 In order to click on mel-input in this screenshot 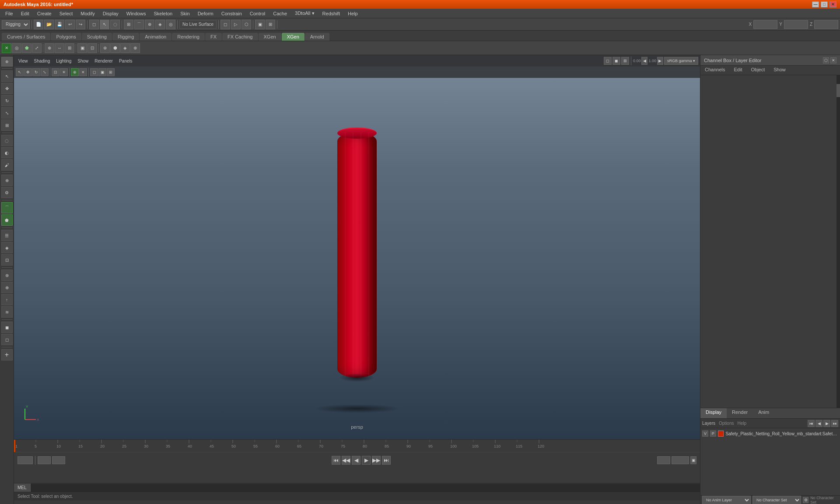, I will do `click(365, 488)`.